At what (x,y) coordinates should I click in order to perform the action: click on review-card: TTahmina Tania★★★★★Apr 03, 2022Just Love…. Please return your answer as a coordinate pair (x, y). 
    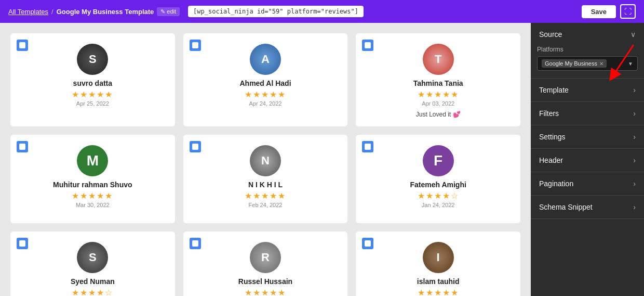
    Looking at the image, I should click on (438, 80).